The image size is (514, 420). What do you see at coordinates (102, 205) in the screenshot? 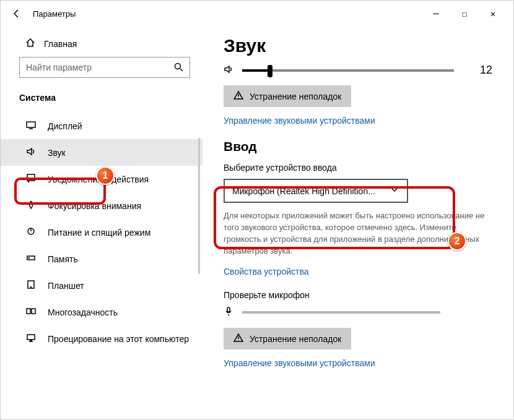
I see `sidebar-item-focus: Фокусировка внимания` at bounding box center [102, 205].